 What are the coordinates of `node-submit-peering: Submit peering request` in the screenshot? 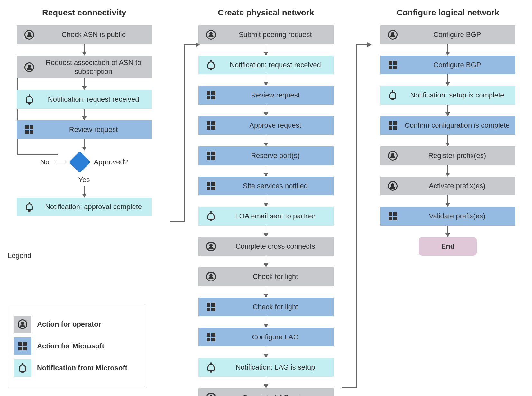 It's located at (266, 35).